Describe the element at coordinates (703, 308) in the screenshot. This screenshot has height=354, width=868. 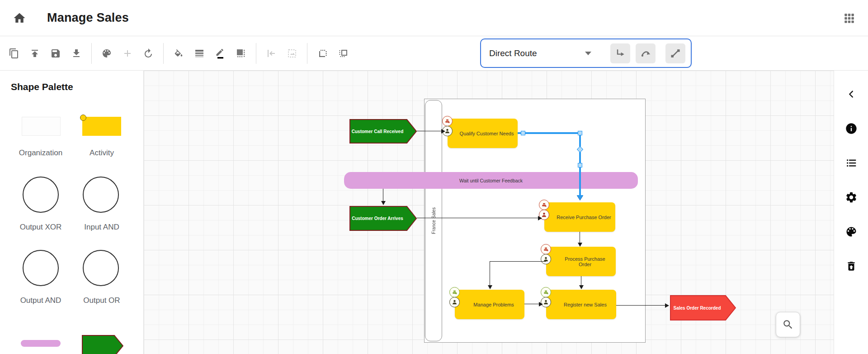
I see `node-label: Sales Order Recorded` at that location.